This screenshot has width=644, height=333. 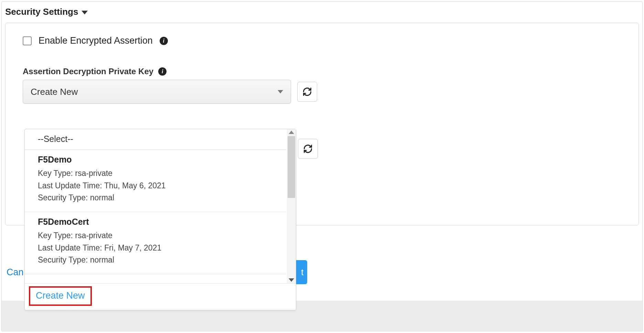 I want to click on scroll-thumb, so click(x=291, y=167).